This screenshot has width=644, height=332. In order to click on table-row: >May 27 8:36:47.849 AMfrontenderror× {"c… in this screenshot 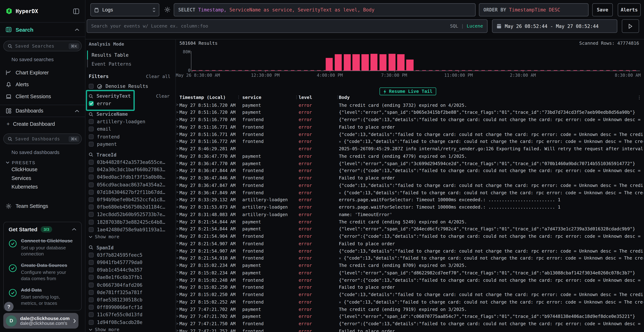, I will do `click(410, 193)`.